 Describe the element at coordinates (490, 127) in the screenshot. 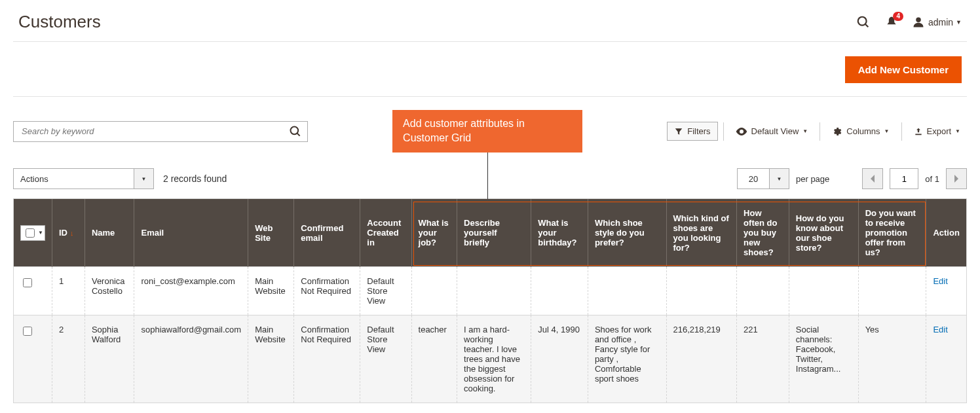

I see `grid-toolbar: Add customer attributes in Customer Grid…` at that location.